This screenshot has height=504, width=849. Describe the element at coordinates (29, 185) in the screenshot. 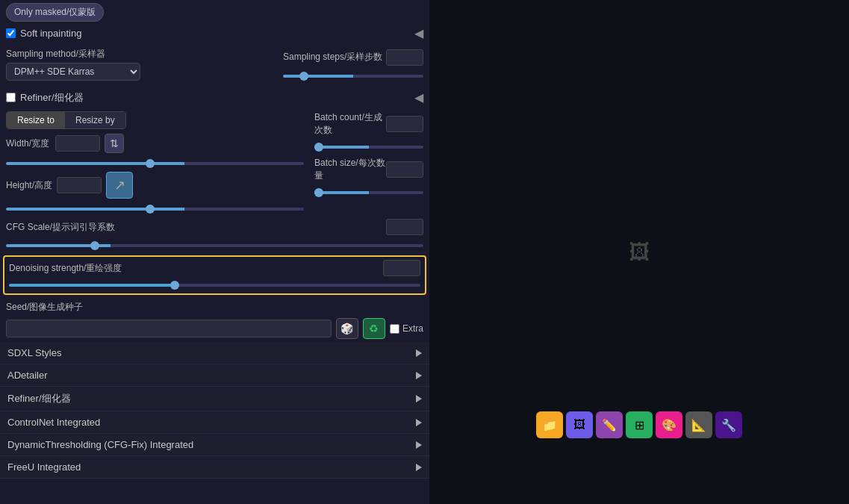

I see `height-label: Height/高度` at that location.